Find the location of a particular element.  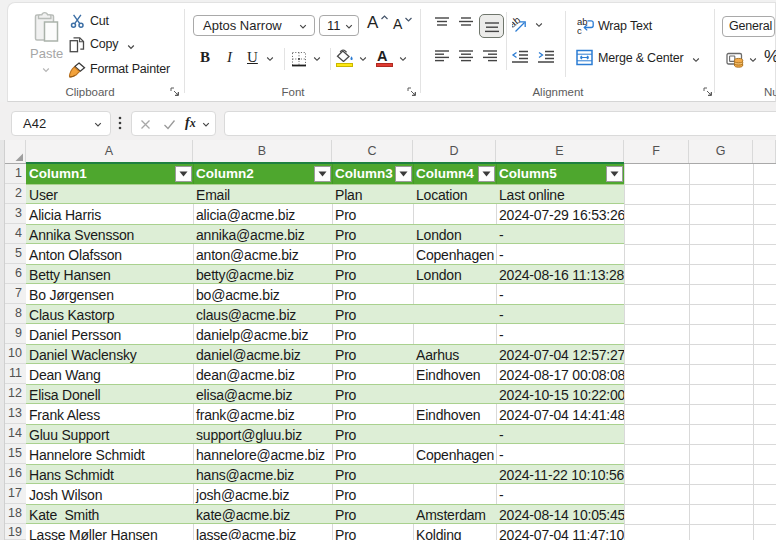

svg-text: c is located at coordinates (580, 30).